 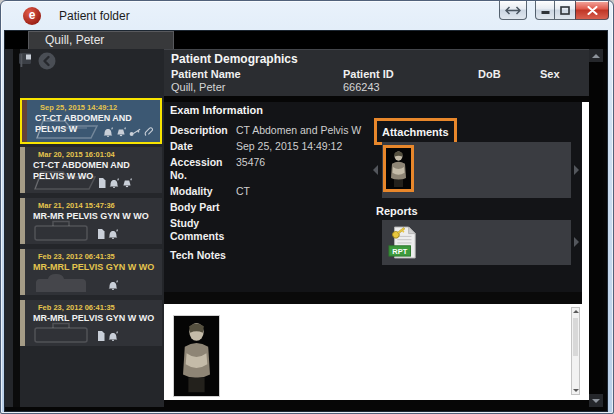 I want to click on tab-label: Quill, Peter, so click(x=74, y=40).